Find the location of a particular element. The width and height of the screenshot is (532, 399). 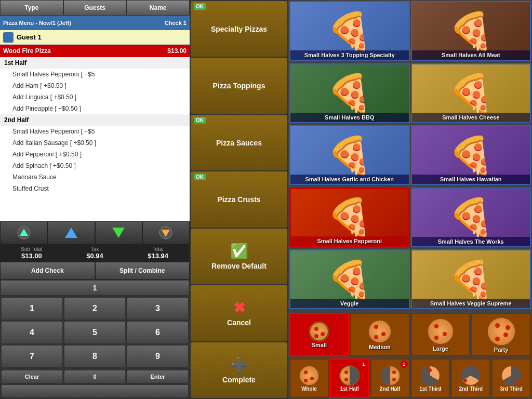

split-whole-pizza is located at coordinates (309, 376).